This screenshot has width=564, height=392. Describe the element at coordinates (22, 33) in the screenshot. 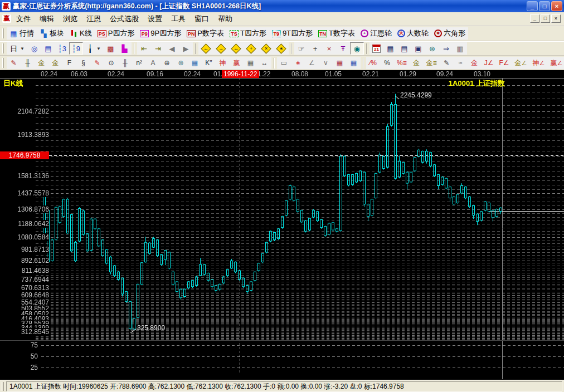

I see `toolbar-quotes-button: ▦行情` at that location.